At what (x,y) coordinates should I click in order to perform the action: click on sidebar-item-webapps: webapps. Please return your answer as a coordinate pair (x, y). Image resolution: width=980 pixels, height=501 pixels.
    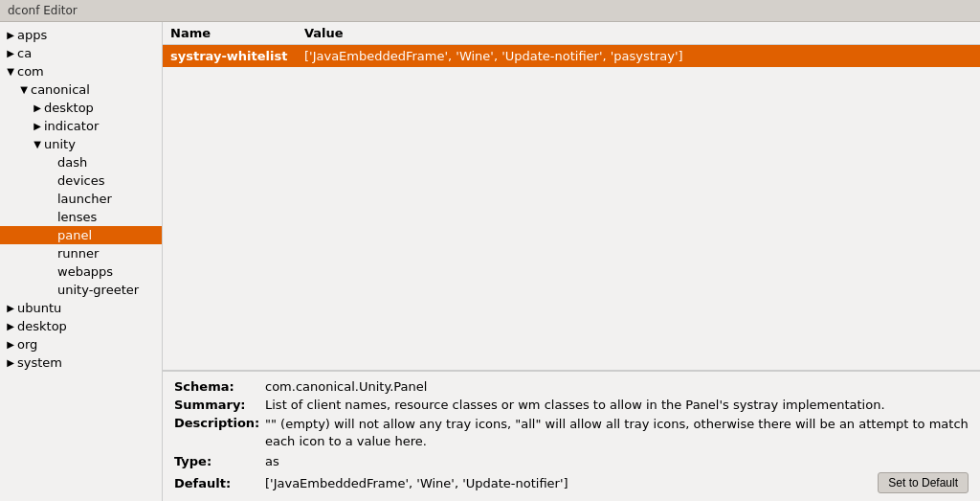
    Looking at the image, I should click on (80, 272).